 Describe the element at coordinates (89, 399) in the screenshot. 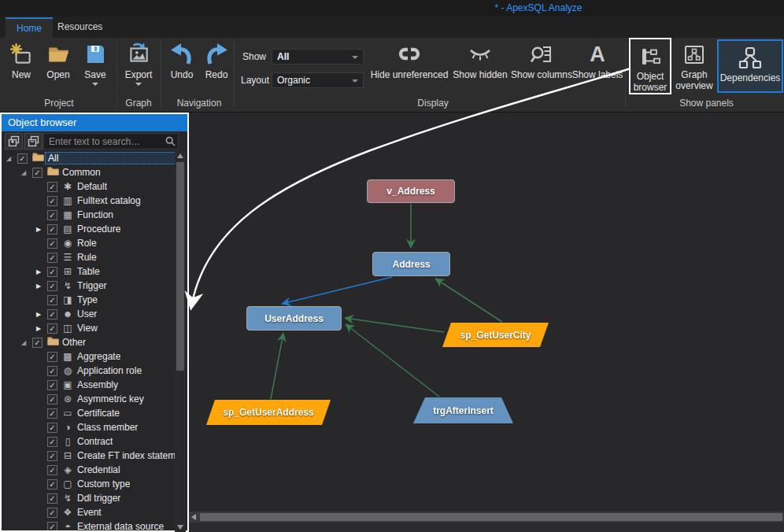

I see `tree-item-asymmetric-key: ✓⊛Asymmetric key` at that location.